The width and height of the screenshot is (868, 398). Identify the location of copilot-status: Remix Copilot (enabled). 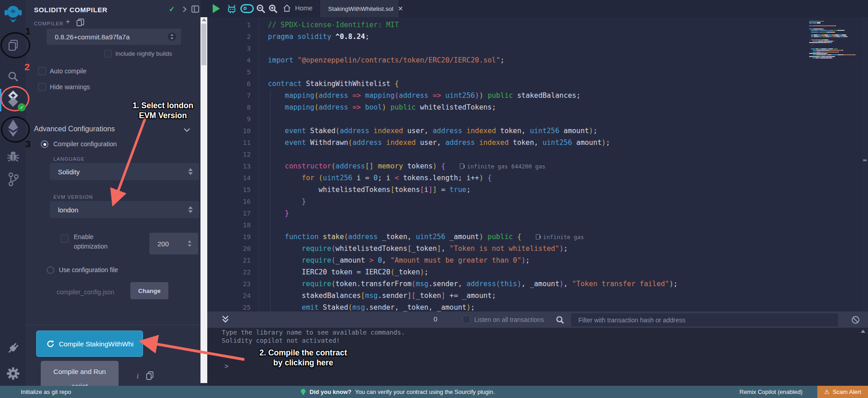
(771, 392).